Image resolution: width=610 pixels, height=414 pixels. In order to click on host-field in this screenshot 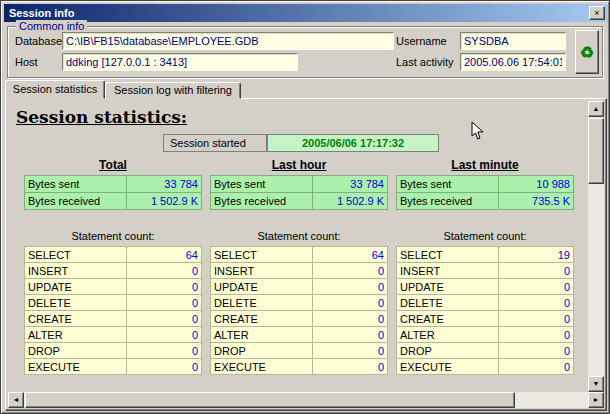, I will do `click(180, 62)`.